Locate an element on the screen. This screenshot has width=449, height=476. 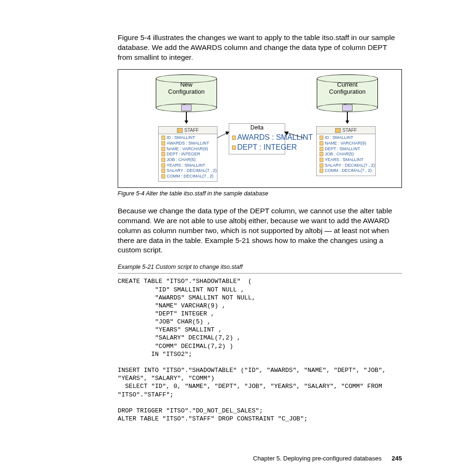
delta-title: Delta is located at coordinates (257, 128).